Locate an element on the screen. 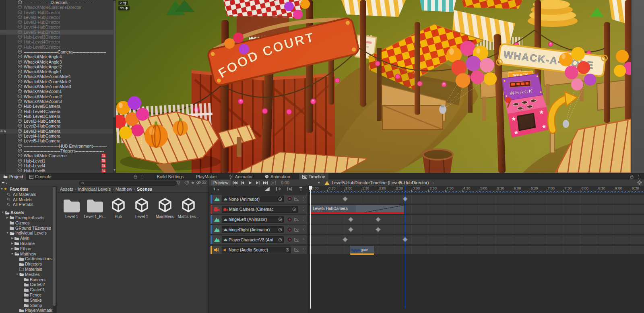 The height and width of the screenshot is (313, 644). tree-folder-ethan: ▶Ethan is located at coordinates (26, 249).